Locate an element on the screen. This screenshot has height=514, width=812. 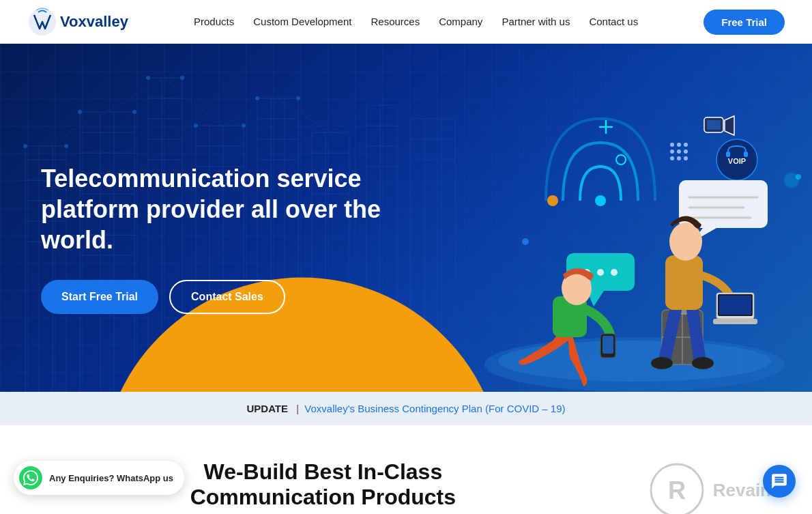
navbar: Voxvalley Products Custom Development Re… is located at coordinates (406, 22).